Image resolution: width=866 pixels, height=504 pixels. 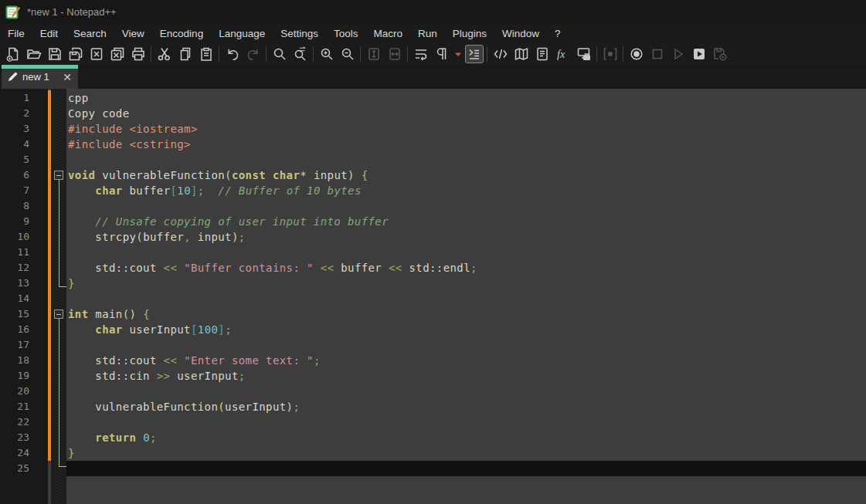 What do you see at coordinates (521, 54) in the screenshot?
I see `document-map-button` at bounding box center [521, 54].